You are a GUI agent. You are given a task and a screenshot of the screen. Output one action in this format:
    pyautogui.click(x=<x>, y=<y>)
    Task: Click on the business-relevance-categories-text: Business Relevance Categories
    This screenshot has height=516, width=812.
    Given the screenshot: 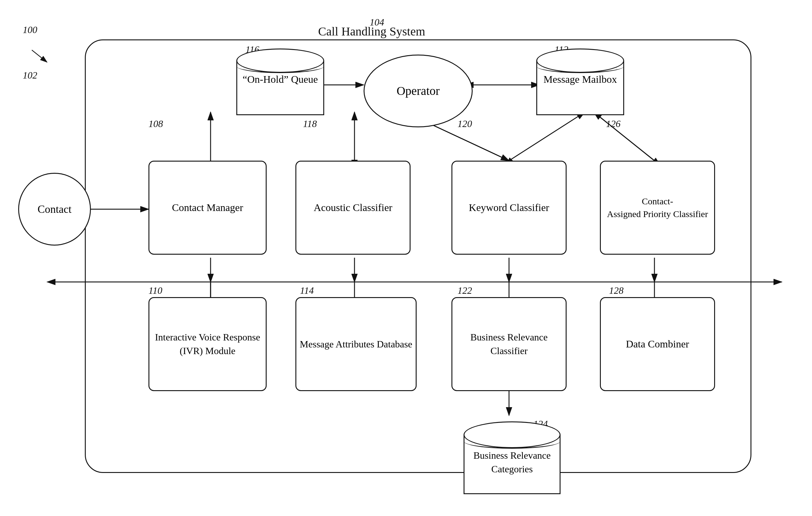 What is the action you would take?
    pyautogui.click(x=512, y=462)
    